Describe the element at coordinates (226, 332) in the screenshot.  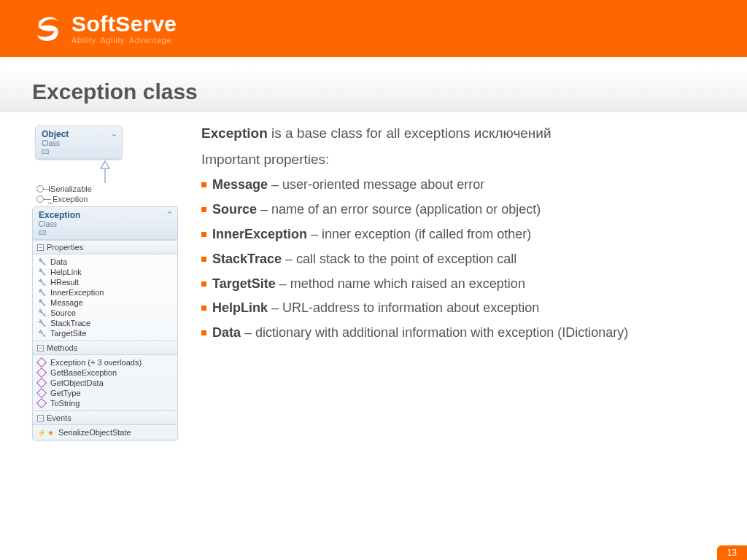
I see `bullet-term: Data` at that location.